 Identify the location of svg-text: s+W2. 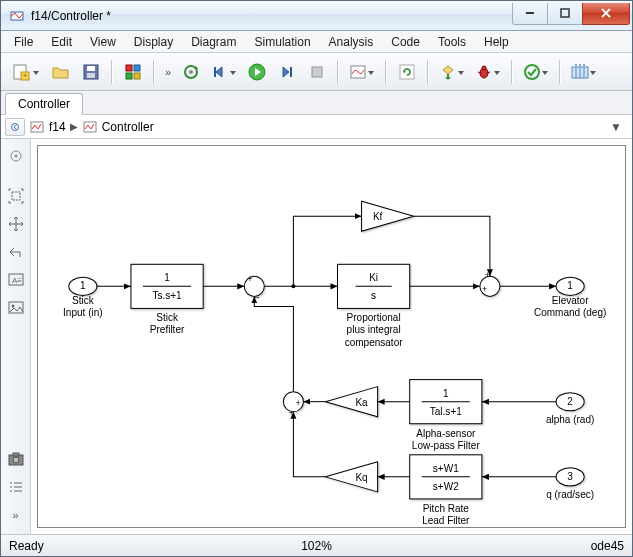
(446, 486).